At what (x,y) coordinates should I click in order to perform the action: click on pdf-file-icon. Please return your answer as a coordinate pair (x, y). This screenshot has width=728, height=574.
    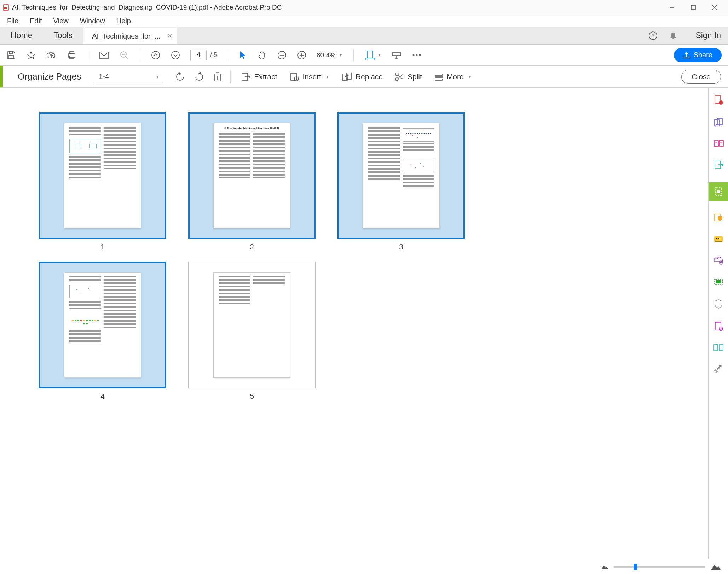
    Looking at the image, I should click on (6, 7).